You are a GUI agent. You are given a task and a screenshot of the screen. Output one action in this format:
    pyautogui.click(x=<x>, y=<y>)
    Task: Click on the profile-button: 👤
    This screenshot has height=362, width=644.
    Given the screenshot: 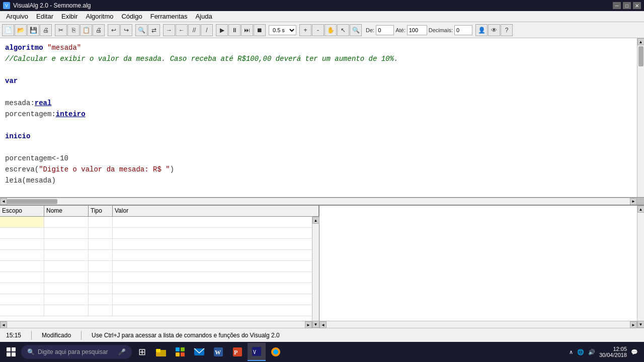 What is the action you would take?
    pyautogui.click(x=481, y=30)
    